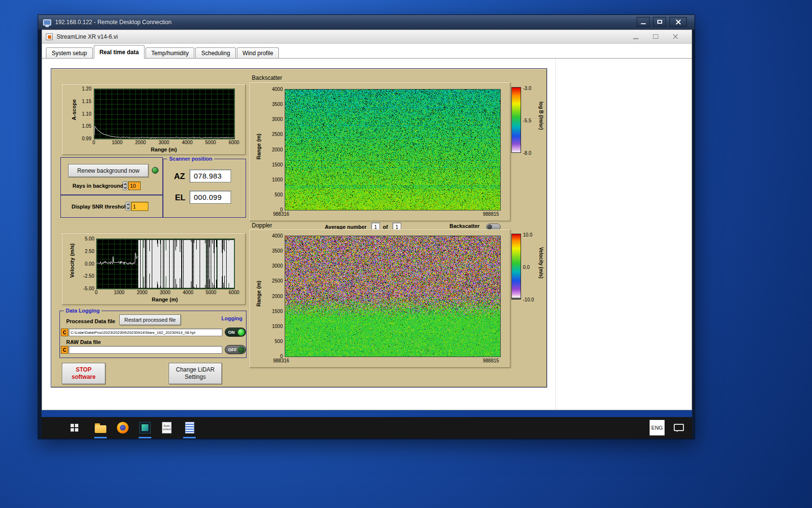  Describe the element at coordinates (82, 89) in the screenshot. I see `tick-label: 1.20` at that location.